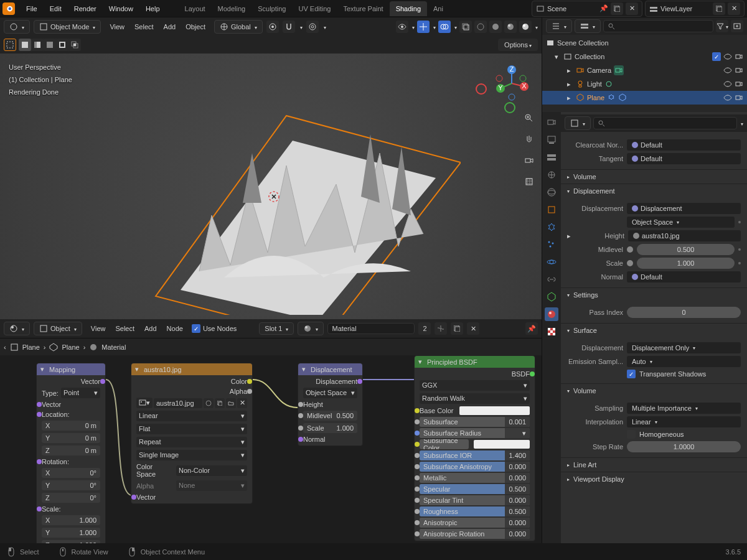  What do you see at coordinates (314, 439) in the screenshot?
I see `socket-normal-in: Normal` at bounding box center [314, 439].